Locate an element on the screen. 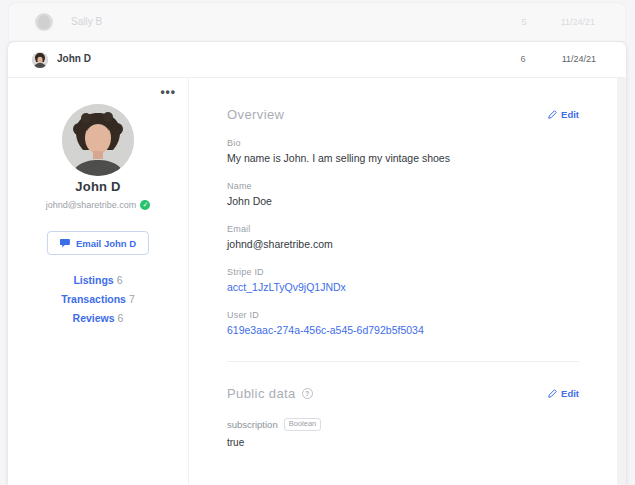 The height and width of the screenshot is (485, 635). sidebar-link-listings: Listings6 is located at coordinates (98, 280).